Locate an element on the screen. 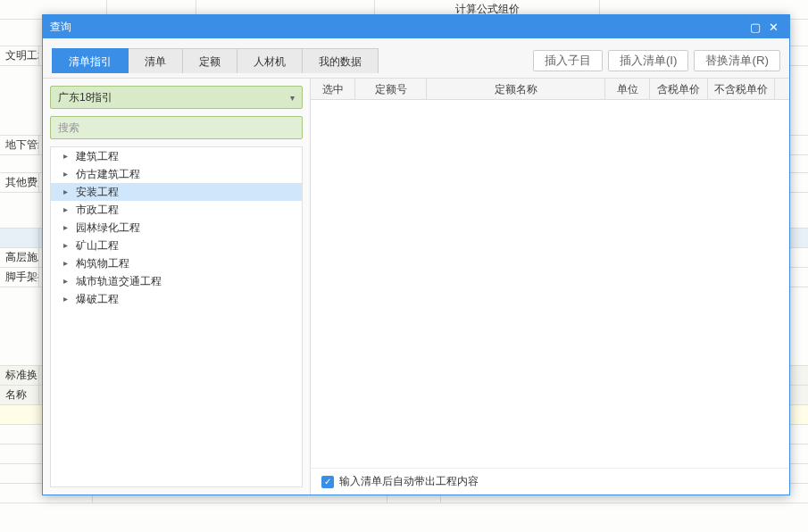  tree-item-label: 安装工程 is located at coordinates (97, 192).